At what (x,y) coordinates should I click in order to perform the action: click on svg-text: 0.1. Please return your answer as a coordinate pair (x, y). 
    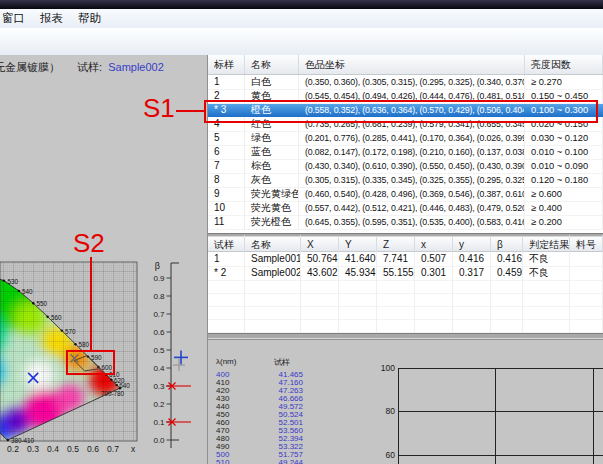
    Looking at the image, I should click on (159, 422).